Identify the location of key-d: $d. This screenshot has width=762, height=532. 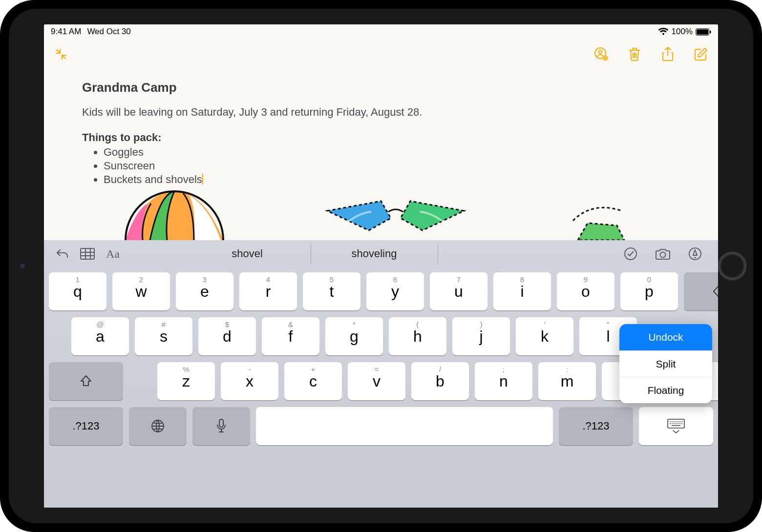
(227, 336).